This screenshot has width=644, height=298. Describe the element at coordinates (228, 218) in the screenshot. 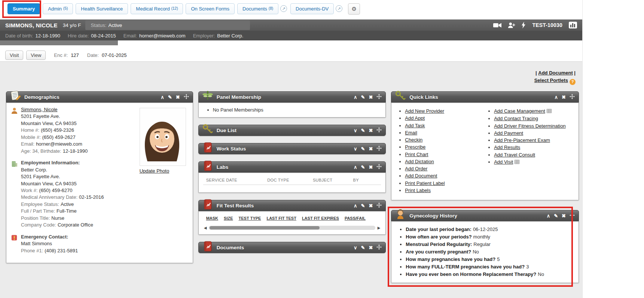

I see `fit-column-size: SIZE` at that location.